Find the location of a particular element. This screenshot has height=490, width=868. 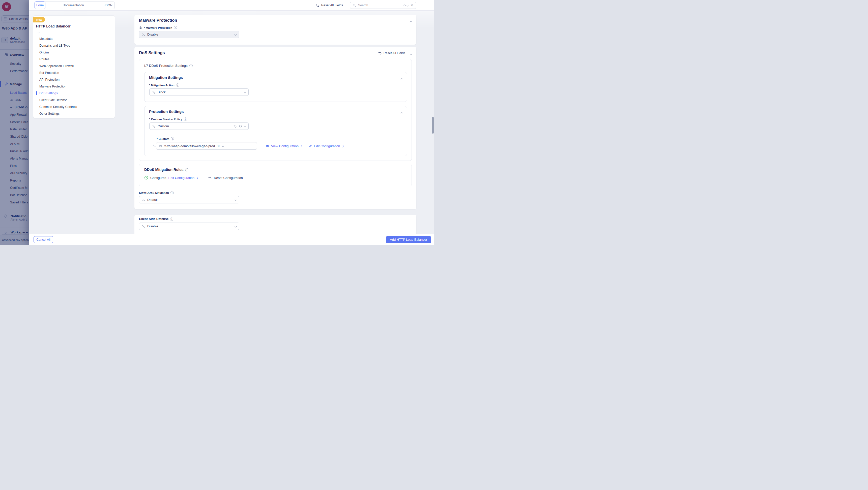

divider is located at coordinates (402, 5).